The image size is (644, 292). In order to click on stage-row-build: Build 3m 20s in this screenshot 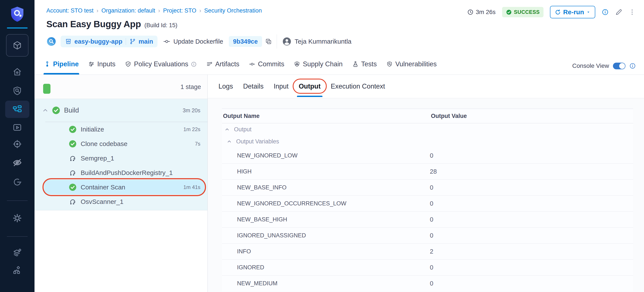, I will do `click(121, 110)`.